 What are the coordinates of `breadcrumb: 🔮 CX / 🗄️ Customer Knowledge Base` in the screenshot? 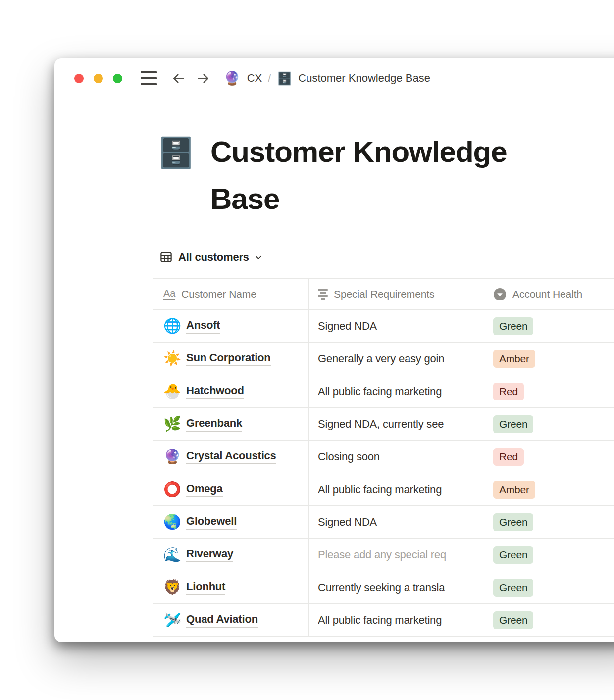 It's located at (327, 78).